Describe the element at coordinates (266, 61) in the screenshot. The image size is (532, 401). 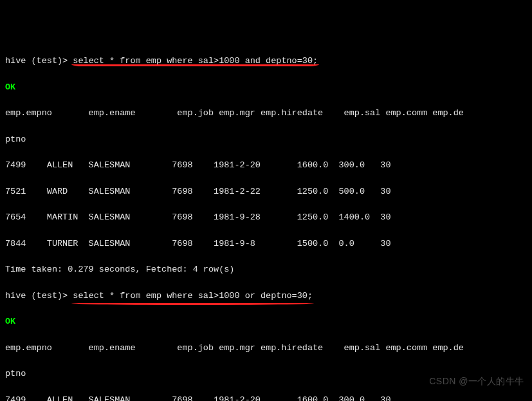
I see `prompt-line-1: hive (test)> select * from emp where sal…` at that location.